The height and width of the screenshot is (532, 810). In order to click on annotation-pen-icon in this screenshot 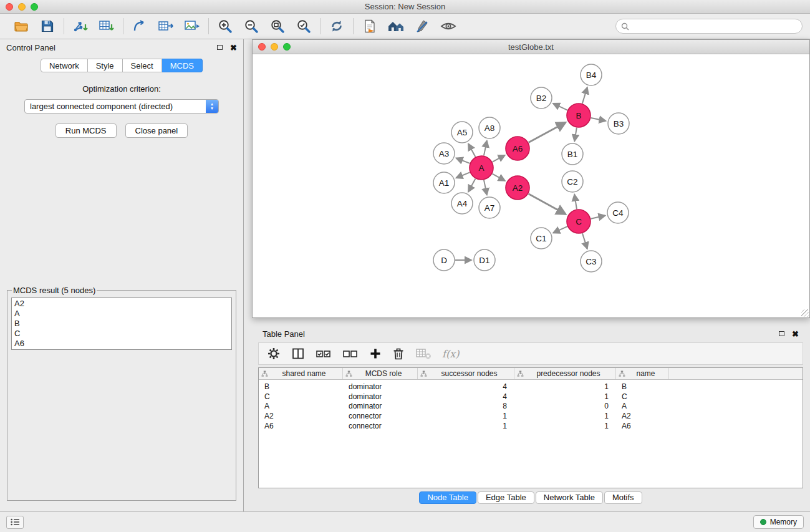, I will do `click(422, 26)`.